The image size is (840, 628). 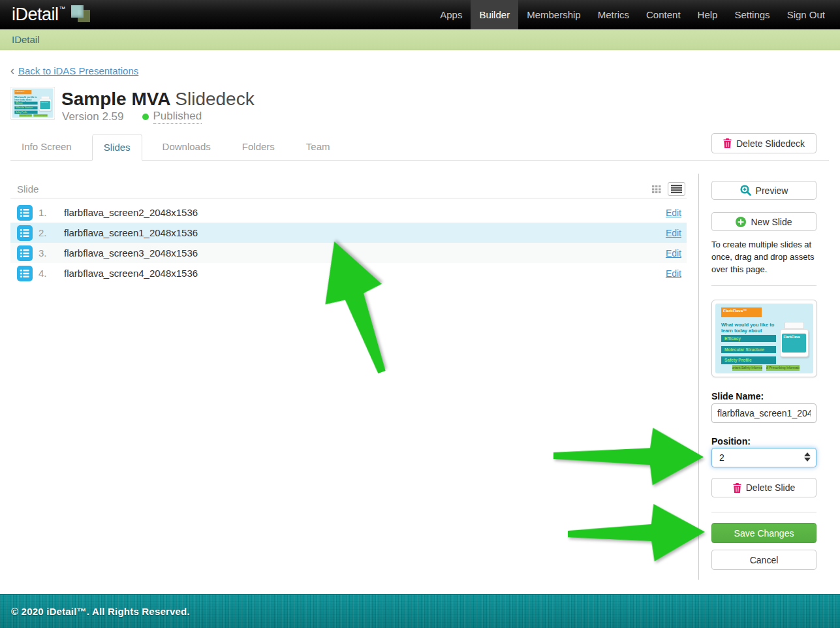 What do you see at coordinates (764, 533) in the screenshot?
I see `save-changes-button: Save Changes` at bounding box center [764, 533].